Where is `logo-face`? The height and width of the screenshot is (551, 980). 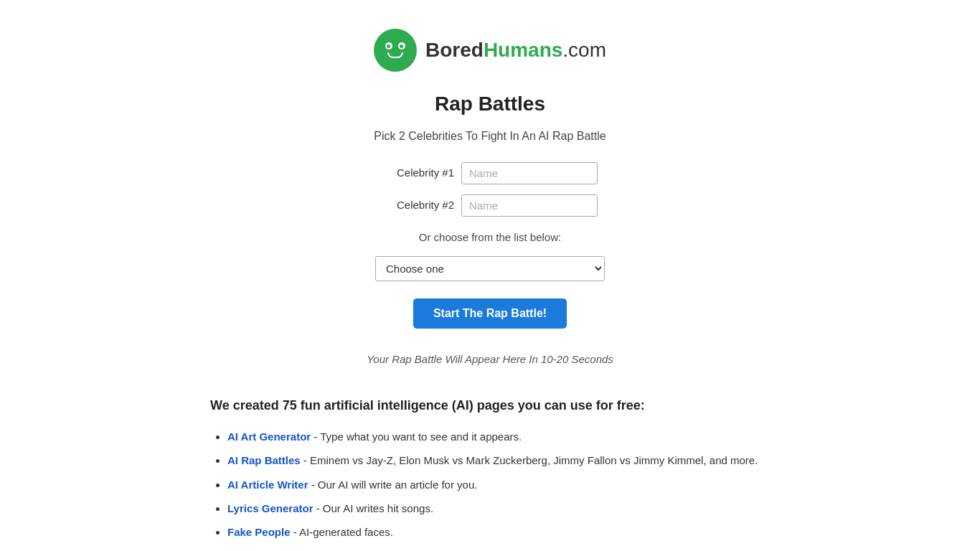
logo-face is located at coordinates (395, 50).